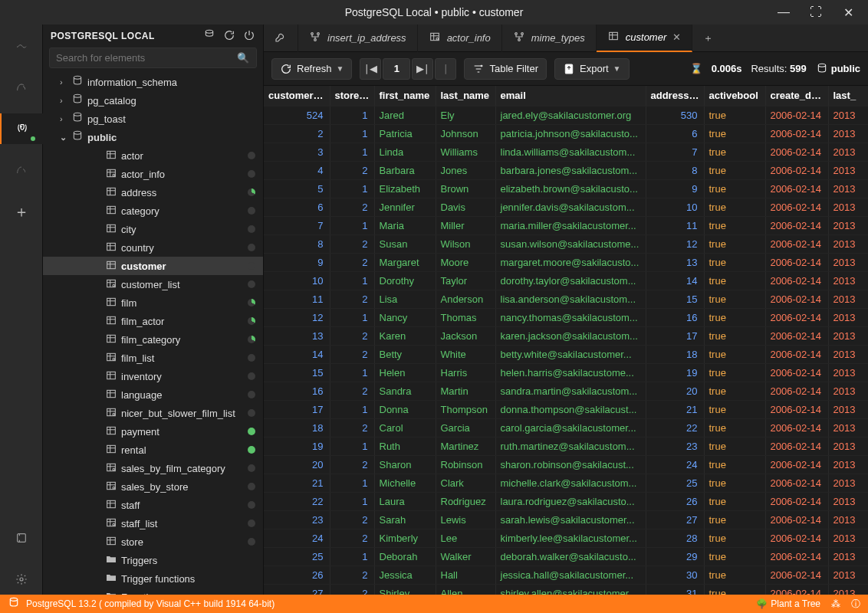 This screenshot has height=613, width=868. Describe the element at coordinates (150, 604) in the screenshot. I see `status-engine: PostgreSQL 13.2 ( compiled by Visual C++…` at that location.